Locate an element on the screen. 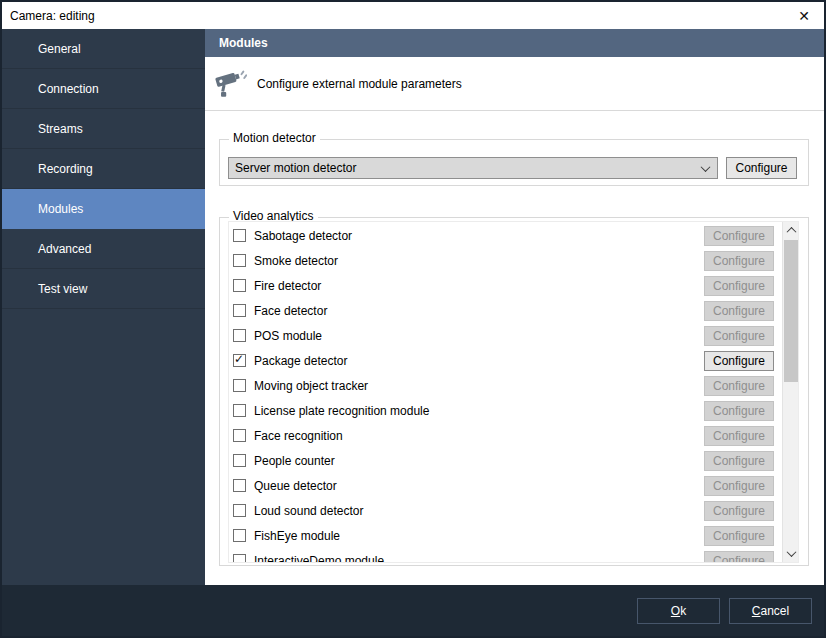  sidebar-item-label: Connection is located at coordinates (68, 89).